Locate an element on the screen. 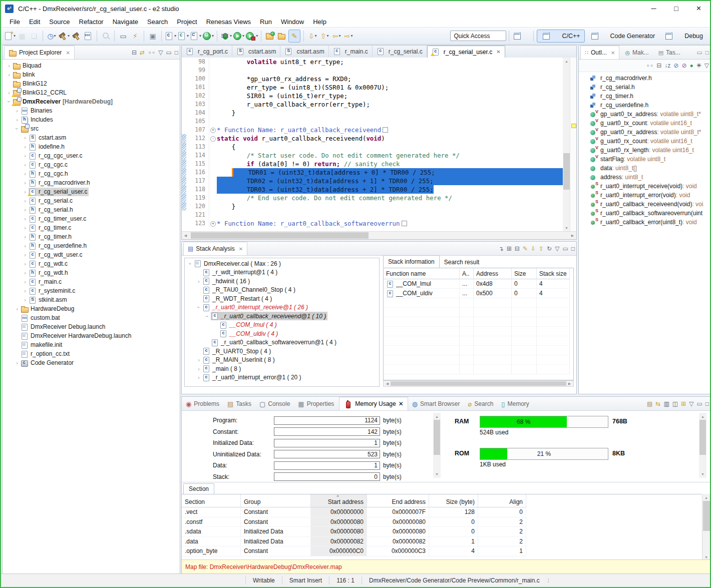  menu-help: Help is located at coordinates (319, 22).